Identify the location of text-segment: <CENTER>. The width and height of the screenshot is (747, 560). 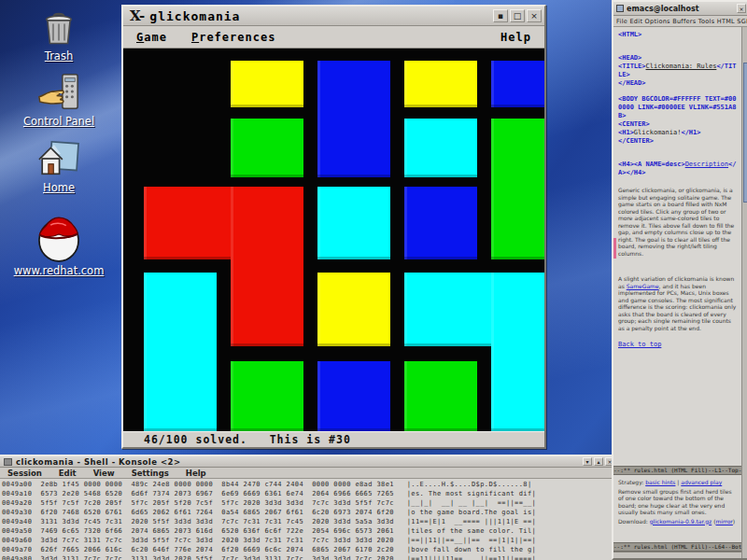
(634, 124).